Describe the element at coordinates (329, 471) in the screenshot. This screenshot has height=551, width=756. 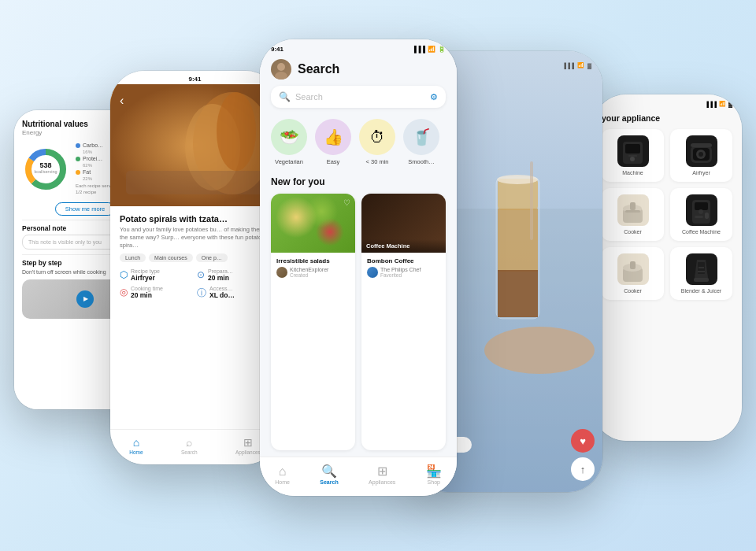
I see `search-nav-icon: 🔍` at that location.